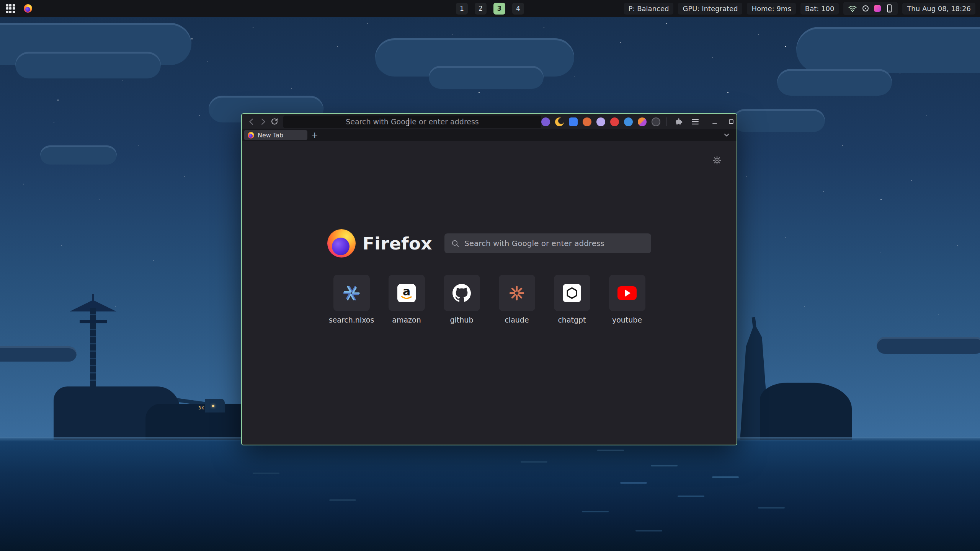  What do you see at coordinates (407, 292) in the screenshot?
I see `amazon-letter: a` at bounding box center [407, 292].